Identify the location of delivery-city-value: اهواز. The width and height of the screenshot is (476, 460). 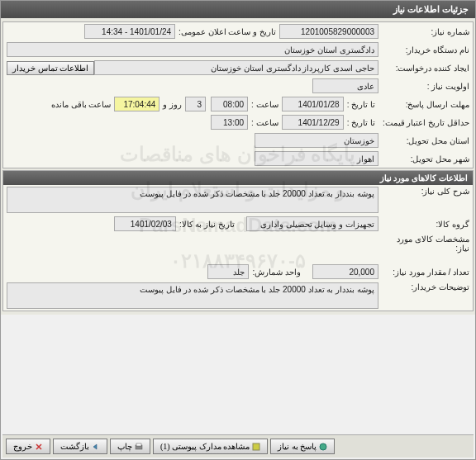
(317, 159).